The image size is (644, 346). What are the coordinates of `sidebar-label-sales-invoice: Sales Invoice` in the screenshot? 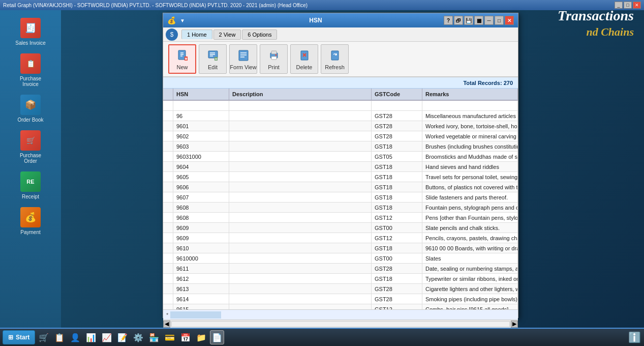 It's located at (30, 43).